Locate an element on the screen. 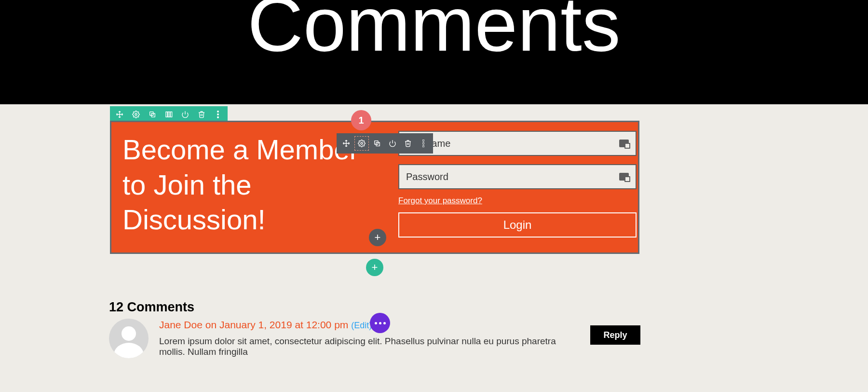 This screenshot has width=868, height=392. login-label: Login is located at coordinates (518, 225).